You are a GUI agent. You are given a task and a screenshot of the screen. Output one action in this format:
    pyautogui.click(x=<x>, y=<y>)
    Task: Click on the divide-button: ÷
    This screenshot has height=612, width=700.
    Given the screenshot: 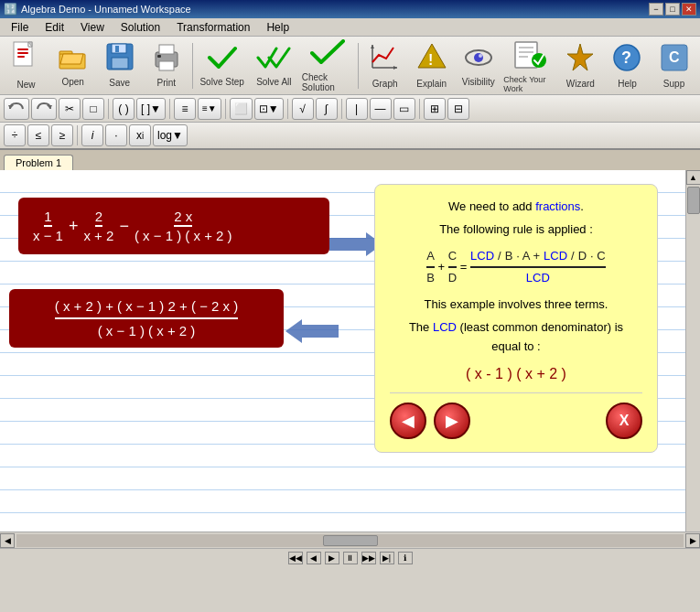 What is the action you would take?
    pyautogui.click(x=15, y=135)
    